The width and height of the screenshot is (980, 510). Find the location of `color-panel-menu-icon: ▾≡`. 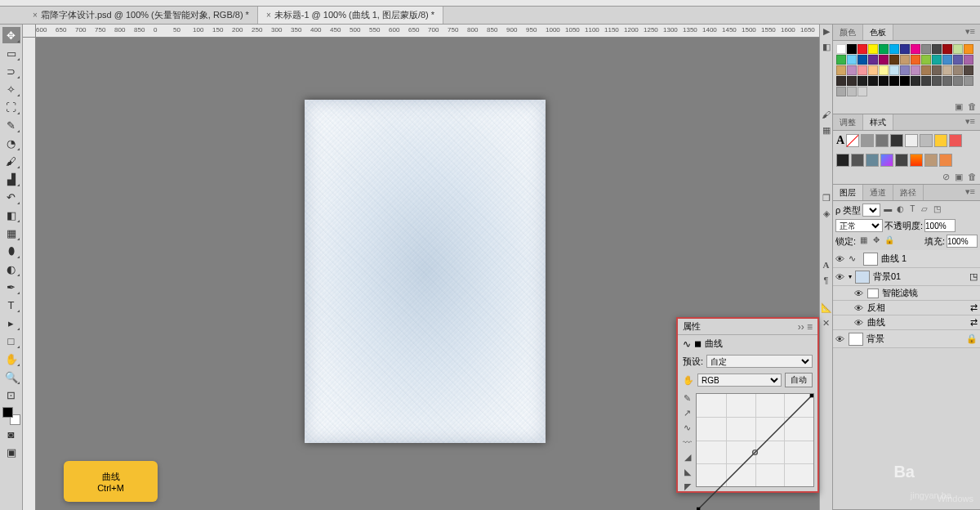

color-panel-menu-icon: ▾≡ is located at coordinates (970, 33).